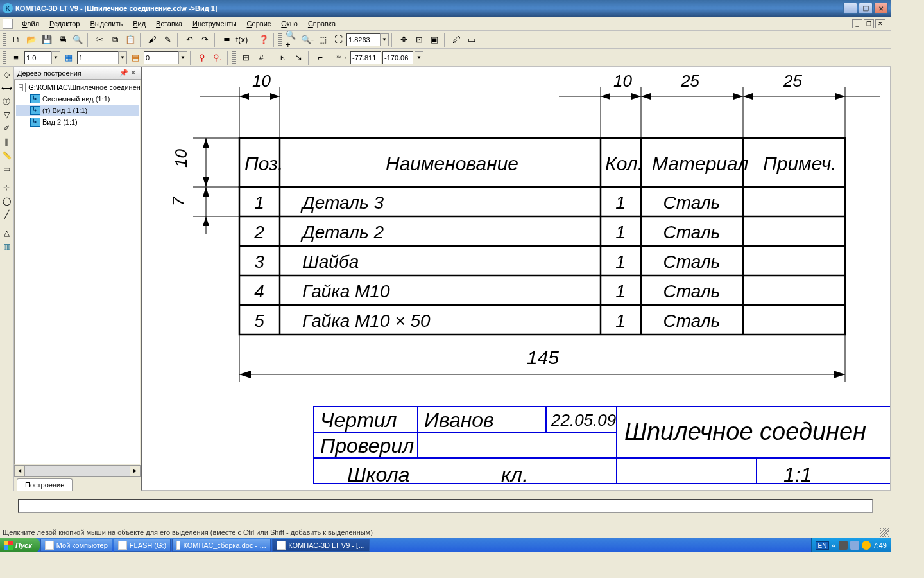 The image size is (924, 578). What do you see at coordinates (885, 532) in the screenshot?
I see `resize-grip` at bounding box center [885, 532].